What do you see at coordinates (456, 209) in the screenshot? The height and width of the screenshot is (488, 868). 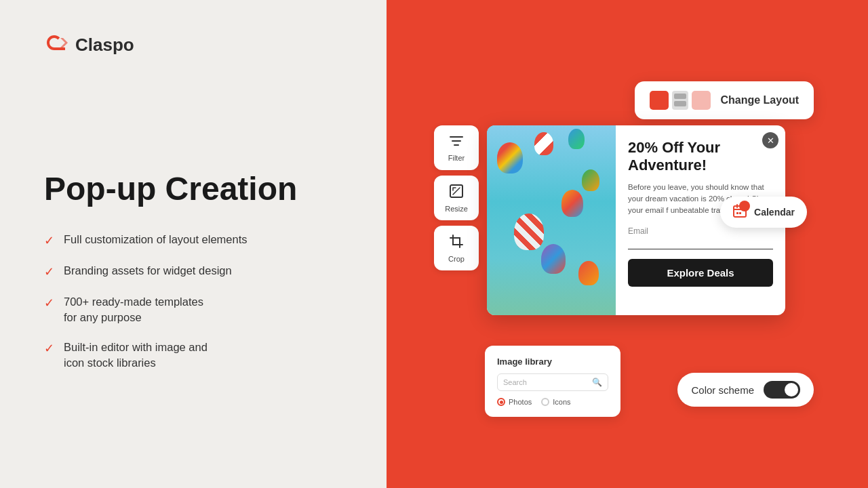 I see `resize-label: Resize` at bounding box center [456, 209].